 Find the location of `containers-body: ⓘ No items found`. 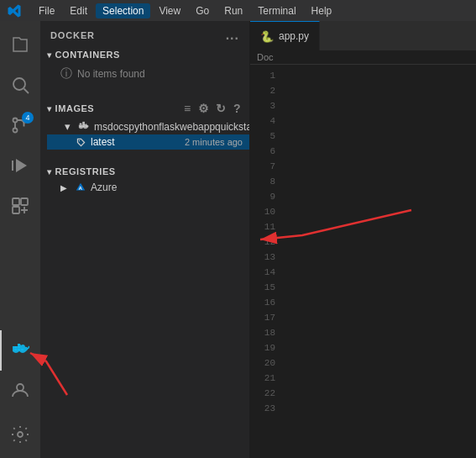

containers-body: ⓘ No items found is located at coordinates (144, 74).